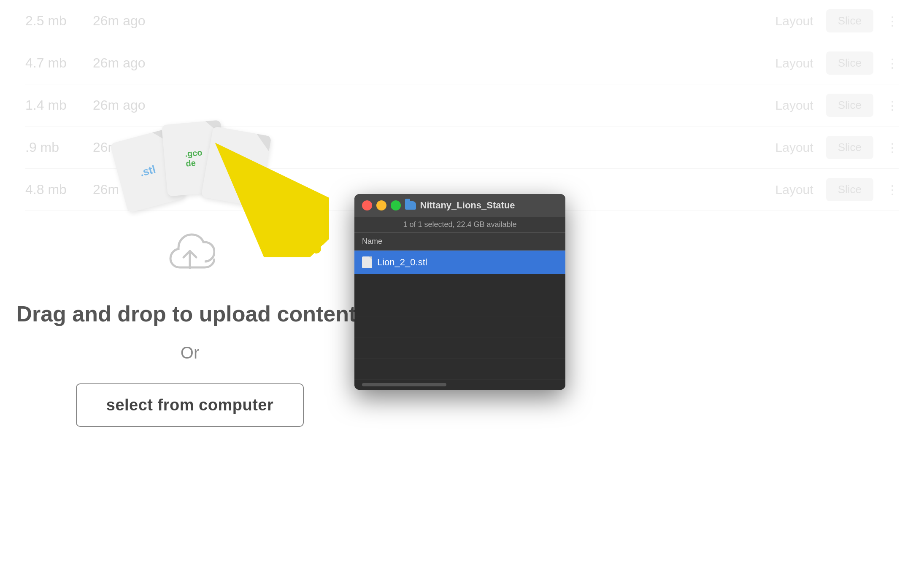 This screenshot has height=588, width=924. Describe the element at coordinates (381, 205) in the screenshot. I see `traffic-lights` at that location.